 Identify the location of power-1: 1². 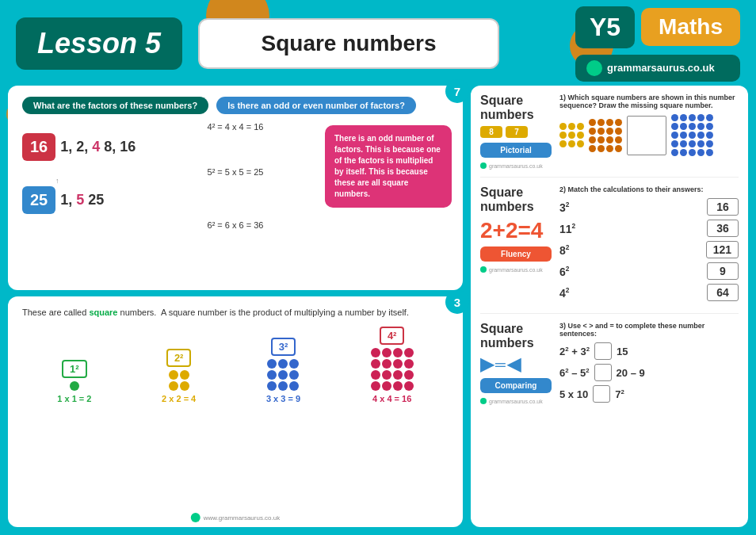
(74, 369).